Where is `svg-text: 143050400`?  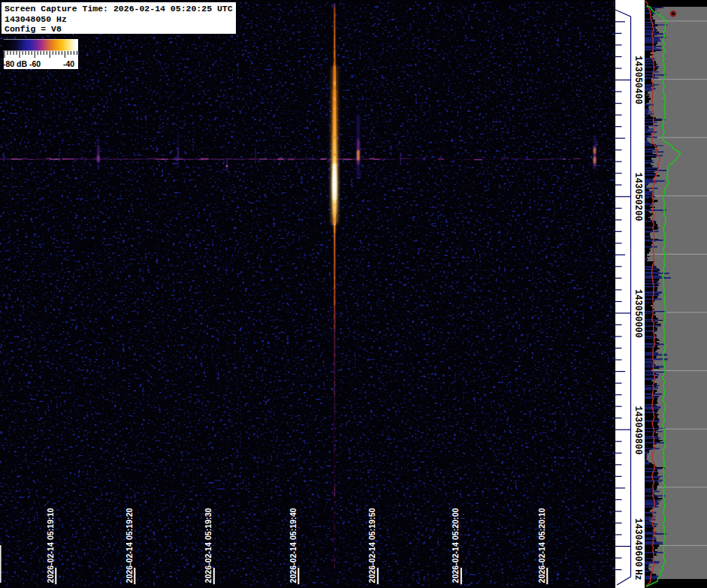
svg-text: 143050400 is located at coordinates (638, 80).